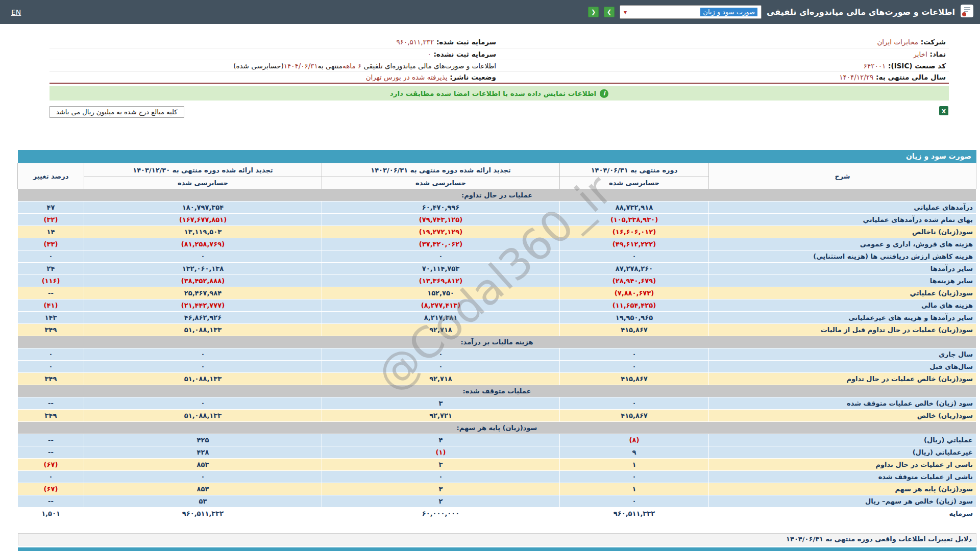  What do you see at coordinates (497, 244) in the screenshot?
I see `statement-data-row: هزینه های فروش، اداری و عمومی(۴۹,۶۱۲,۲۲۲…` at bounding box center [497, 244].